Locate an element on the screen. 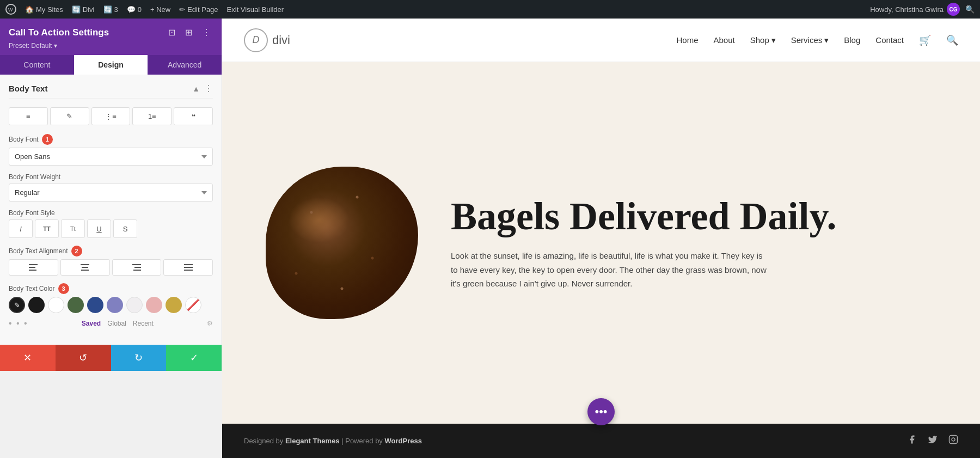 This screenshot has width=980, height=458. underline-style-button: U is located at coordinates (99, 229).